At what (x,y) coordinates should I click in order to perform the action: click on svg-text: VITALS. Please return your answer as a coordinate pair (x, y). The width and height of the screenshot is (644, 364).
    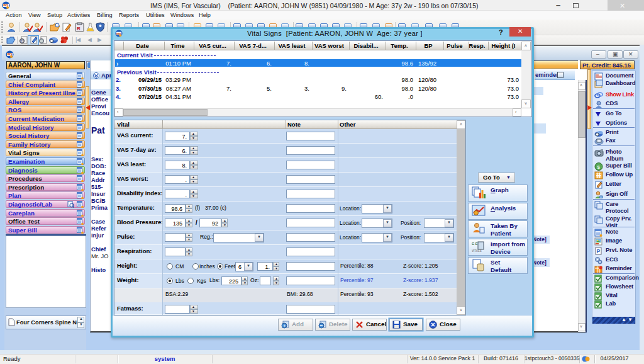
    Looking at the image, I should click on (477, 251).